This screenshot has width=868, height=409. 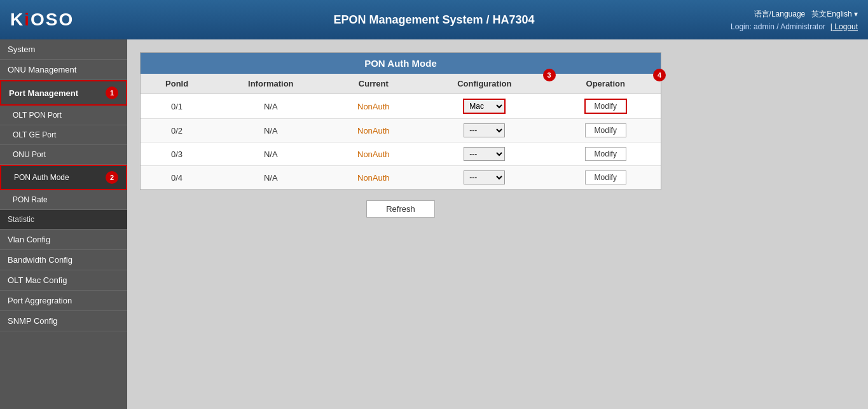 I want to click on sidebar-item-port-aggregation: Port Aggregration, so click(x=64, y=301).